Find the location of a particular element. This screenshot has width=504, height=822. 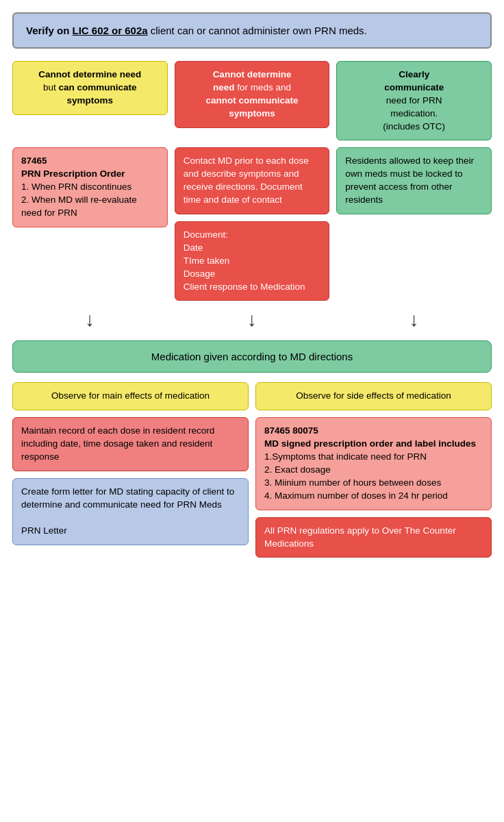

col2-header: Cannot determineneed for meds andcannot … is located at coordinates (252, 95).